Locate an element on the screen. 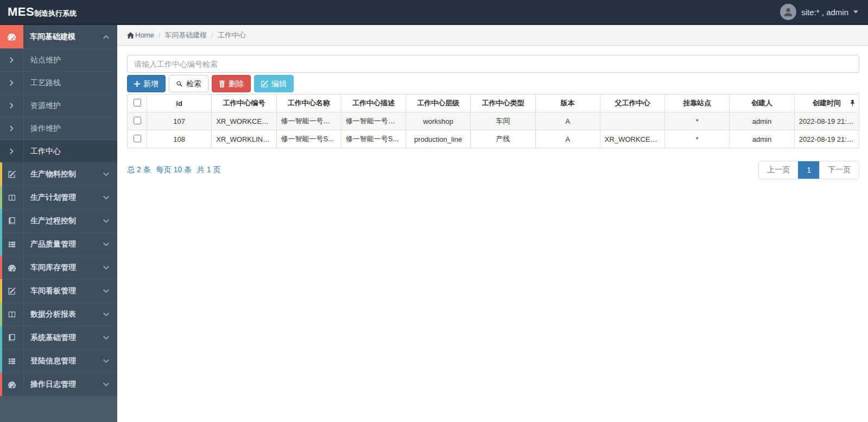 The image size is (868, 422). column-header-type: 工作中心类型 is located at coordinates (503, 103).